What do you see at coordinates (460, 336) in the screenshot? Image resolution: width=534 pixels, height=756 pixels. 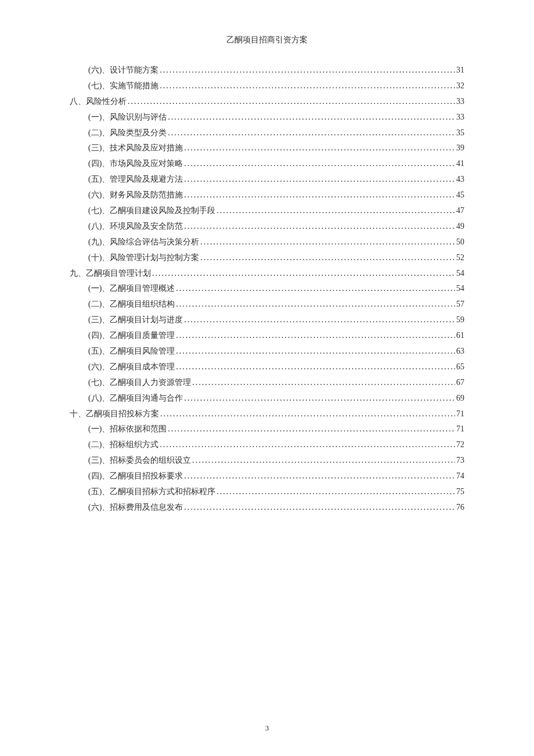 I see `toc-entry-page: 61` at bounding box center [460, 336].